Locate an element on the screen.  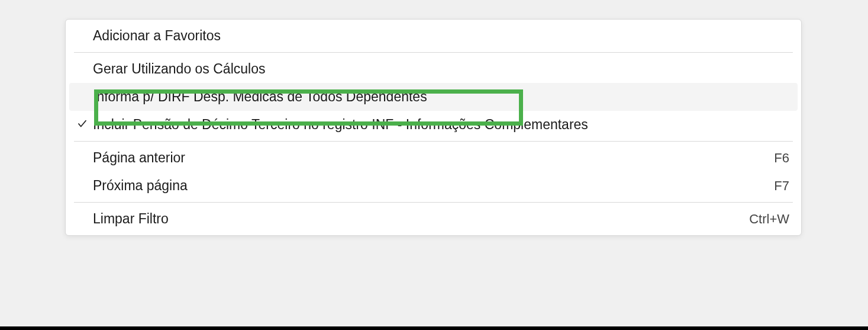
bottom-border is located at coordinates (434, 328).